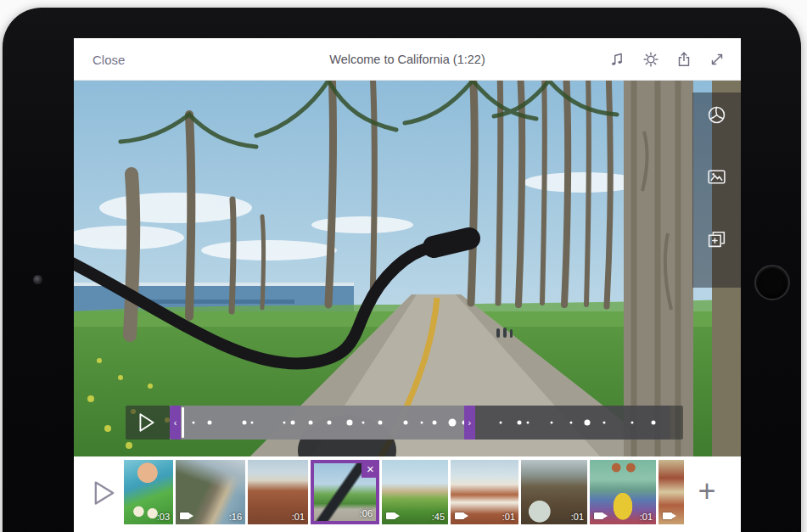 The width and height of the screenshot is (807, 532). Describe the element at coordinates (404, 423) in the screenshot. I see `timeline-scrubber: ‹ ›` at that location.